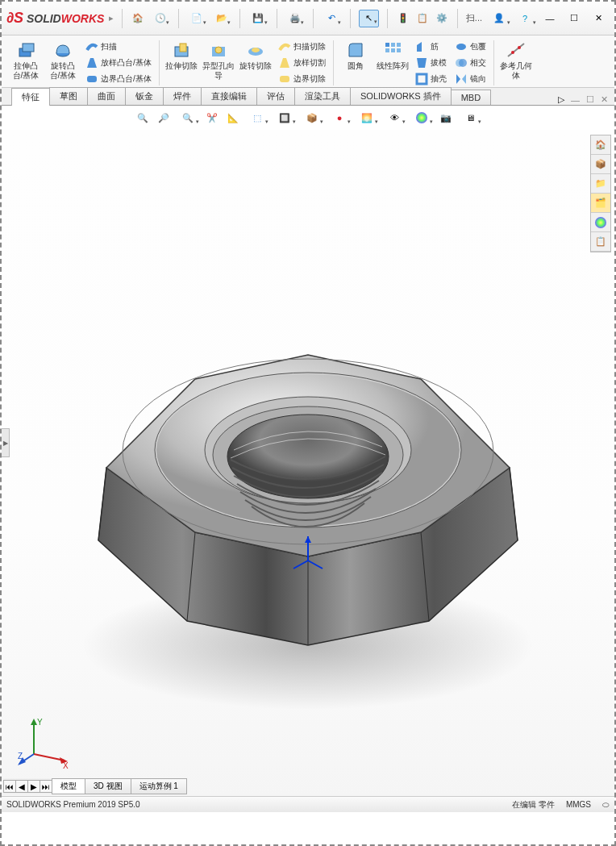 This screenshot has height=846, width=616. What do you see at coordinates (285, 79) in the screenshot?
I see `boundary-cut-icon` at bounding box center [285, 79].